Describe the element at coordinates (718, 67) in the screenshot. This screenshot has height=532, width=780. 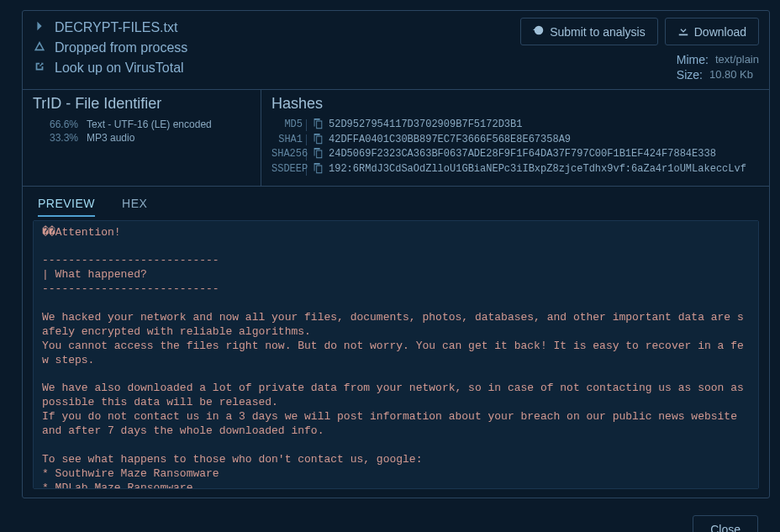
I see `meta-rows: Mime: text/plain Size: 10.80 Kb` at that location.